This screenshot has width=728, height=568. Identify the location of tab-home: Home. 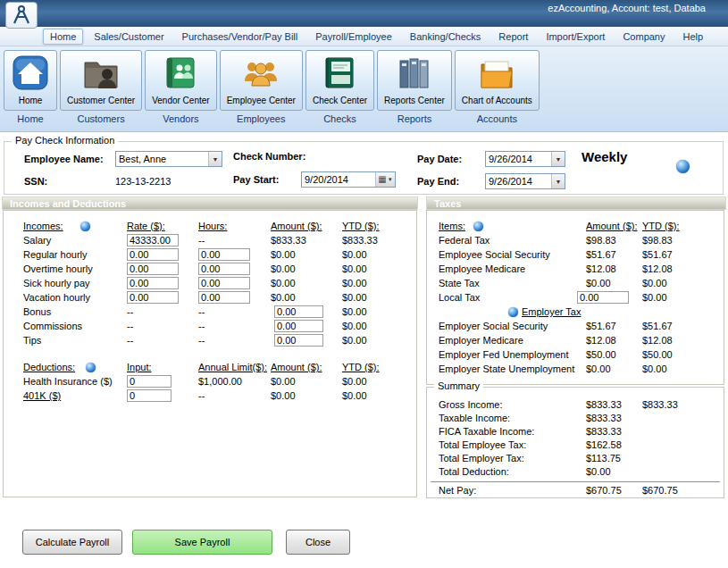
(63, 37).